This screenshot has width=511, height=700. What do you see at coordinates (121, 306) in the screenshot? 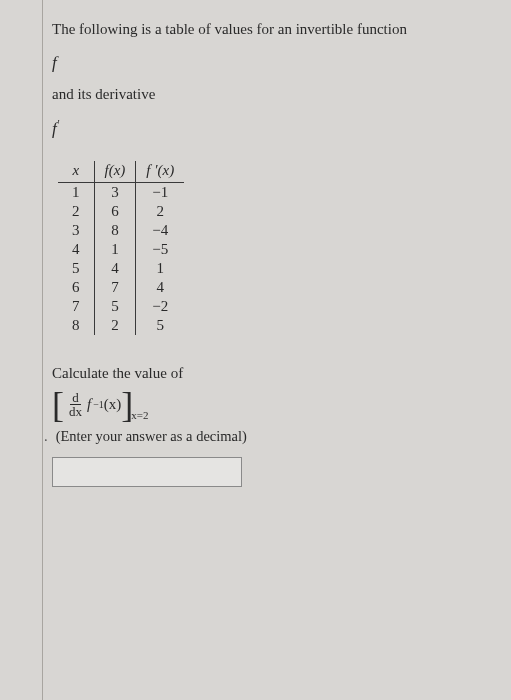
I see `table-row: 75−2` at bounding box center [121, 306].